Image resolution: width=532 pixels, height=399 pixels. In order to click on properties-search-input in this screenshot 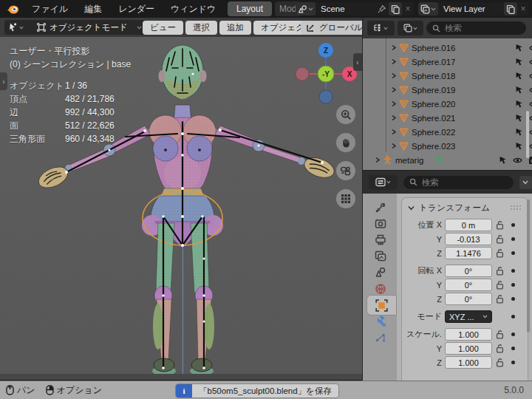, I will do `click(456, 183)`.